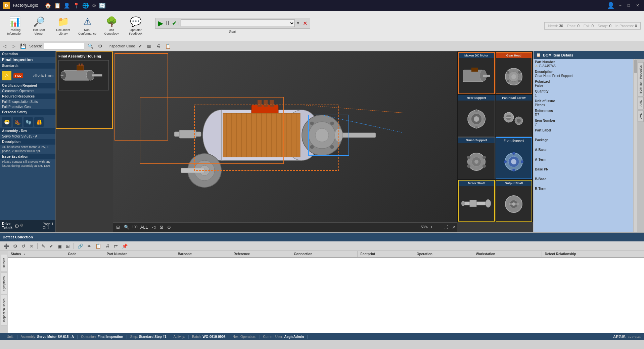 This screenshot has height=349, width=644. What do you see at coordinates (161, 227) in the screenshot?
I see `cross-button: ⊠` at bounding box center [161, 227].